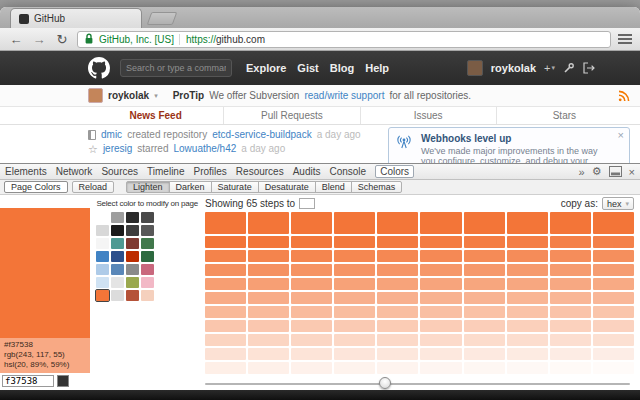 This screenshot has height=400, width=640. Describe the element at coordinates (616, 172) in the screenshot. I see `dock-icon` at that location.